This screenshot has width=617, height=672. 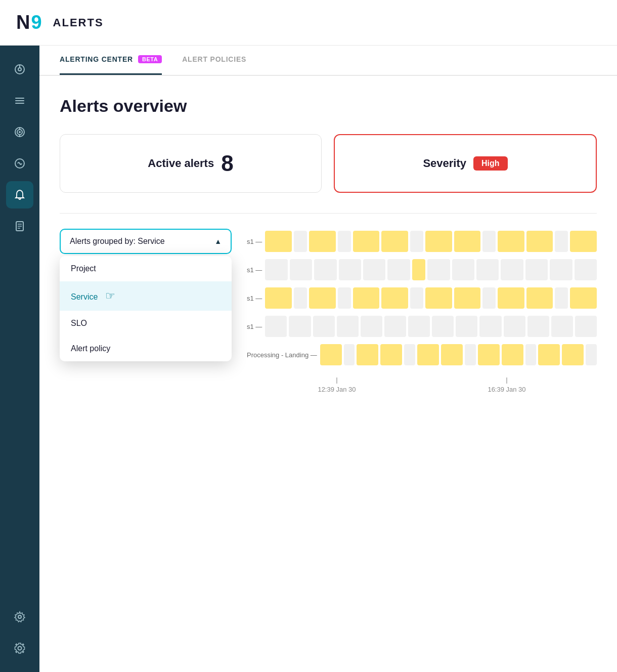 I want to click on sidebar-item-settings1, so click(x=20, y=617).